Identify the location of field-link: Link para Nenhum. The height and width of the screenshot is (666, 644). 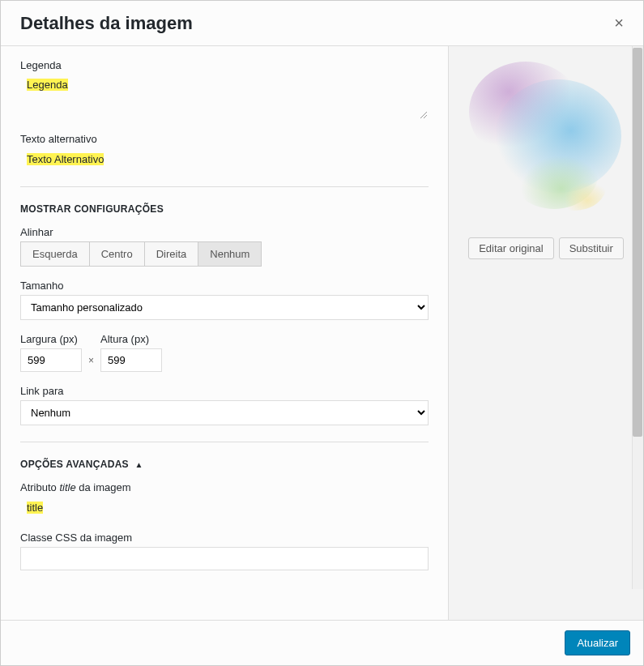
(224, 405).